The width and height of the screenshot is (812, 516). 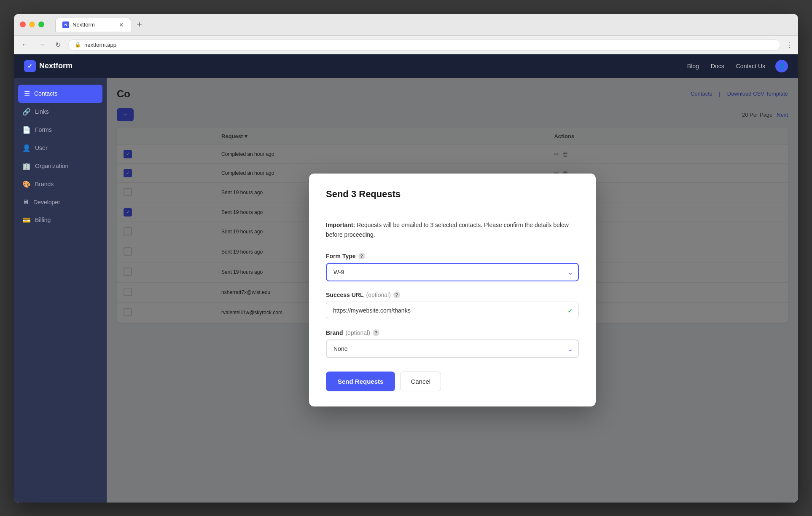 I want to click on brand-name: Nextform, so click(x=56, y=66).